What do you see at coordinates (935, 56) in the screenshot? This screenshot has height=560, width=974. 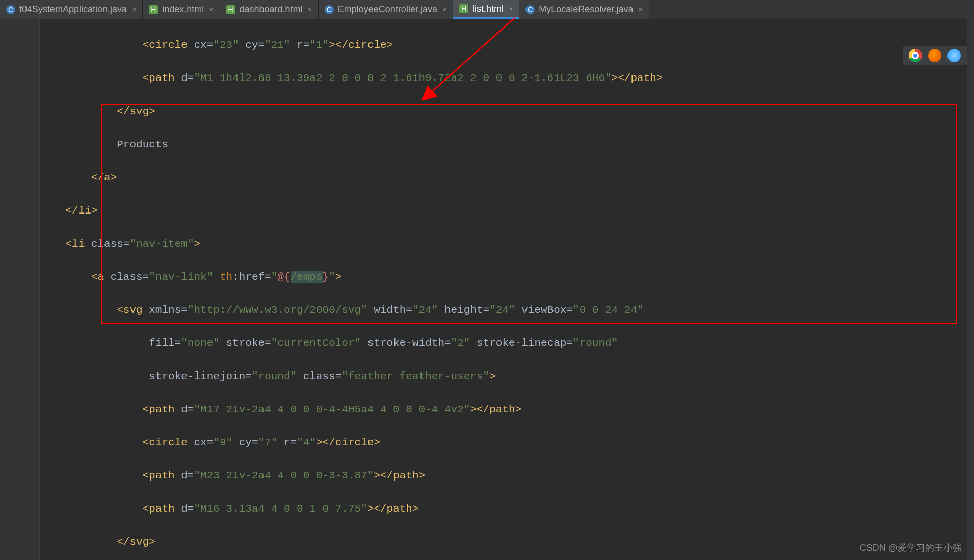 I see `browser-preview-toolbar` at bounding box center [935, 56].